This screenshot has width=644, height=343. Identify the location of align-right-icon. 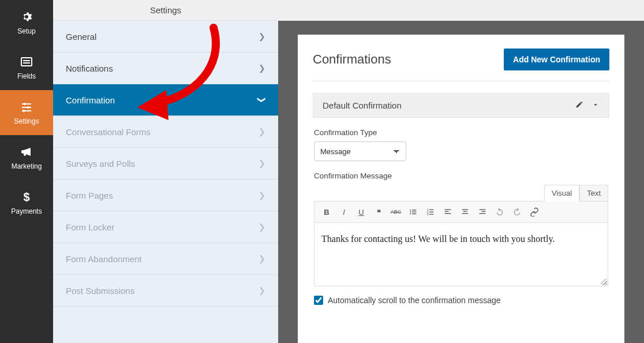
(482, 212).